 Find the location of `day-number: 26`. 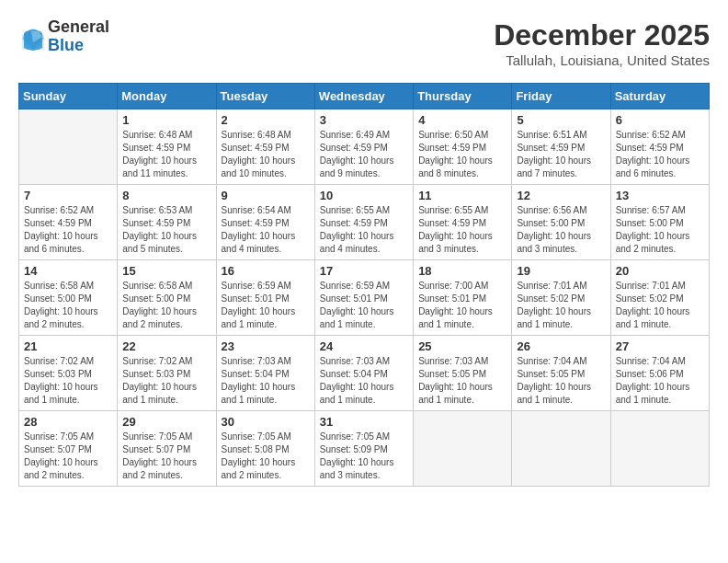

day-number: 26 is located at coordinates (561, 346).